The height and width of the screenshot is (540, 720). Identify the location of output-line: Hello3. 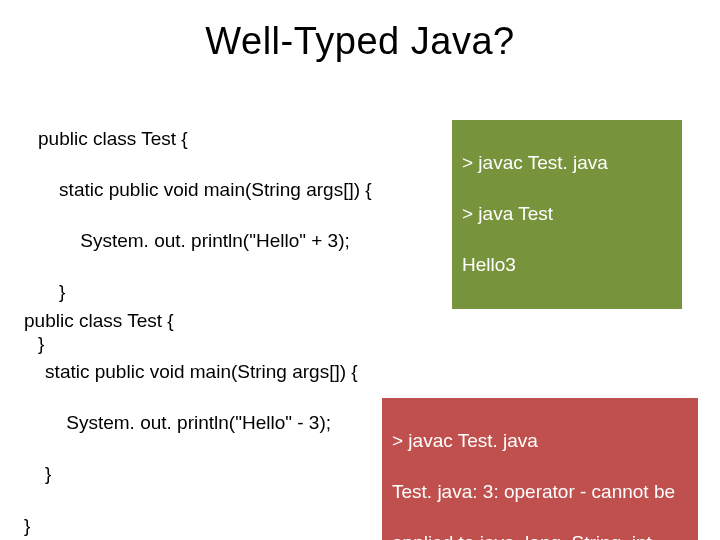
(567, 265).